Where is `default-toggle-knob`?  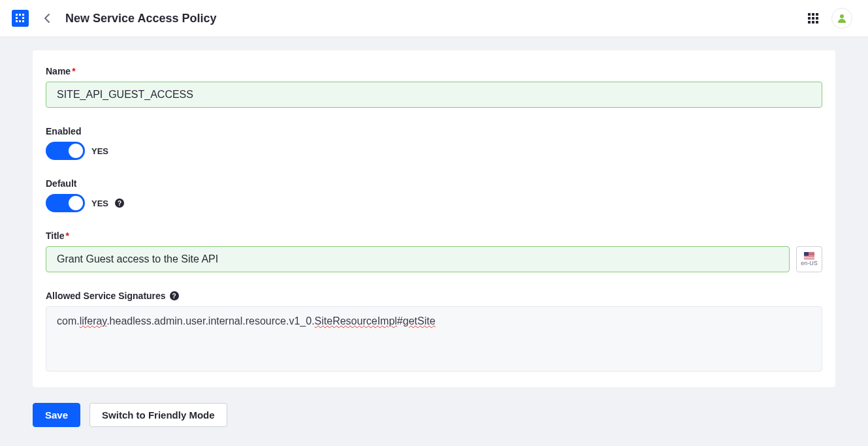 default-toggle-knob is located at coordinates (76, 203).